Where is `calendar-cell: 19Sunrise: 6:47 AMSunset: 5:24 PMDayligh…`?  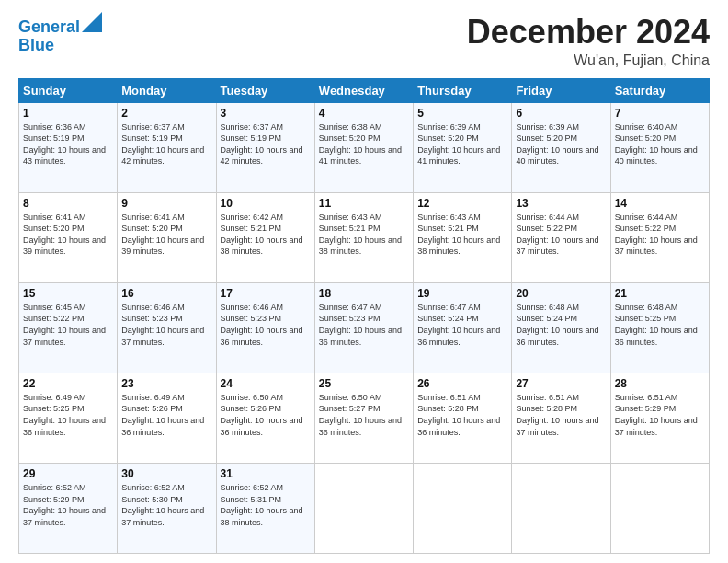
calendar-cell: 19Sunrise: 6:47 AMSunset: 5:24 PMDayligh… is located at coordinates (463, 327).